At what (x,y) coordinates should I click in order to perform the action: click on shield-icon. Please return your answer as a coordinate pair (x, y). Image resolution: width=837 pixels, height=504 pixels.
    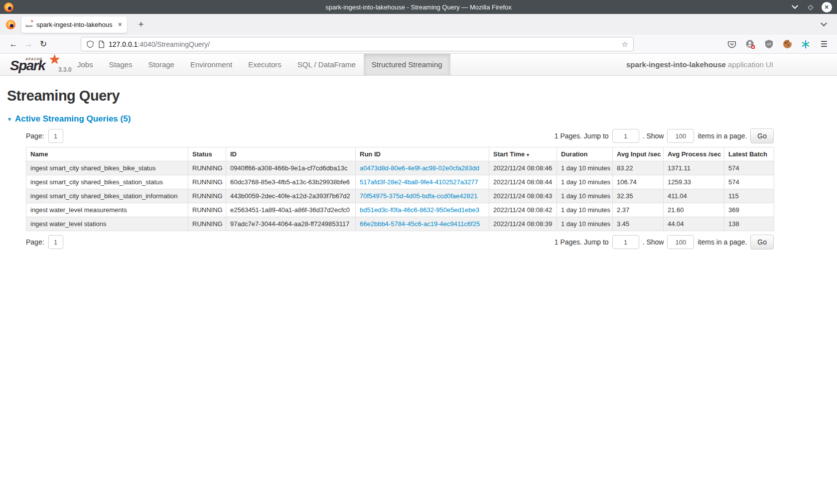
    Looking at the image, I should click on (90, 44).